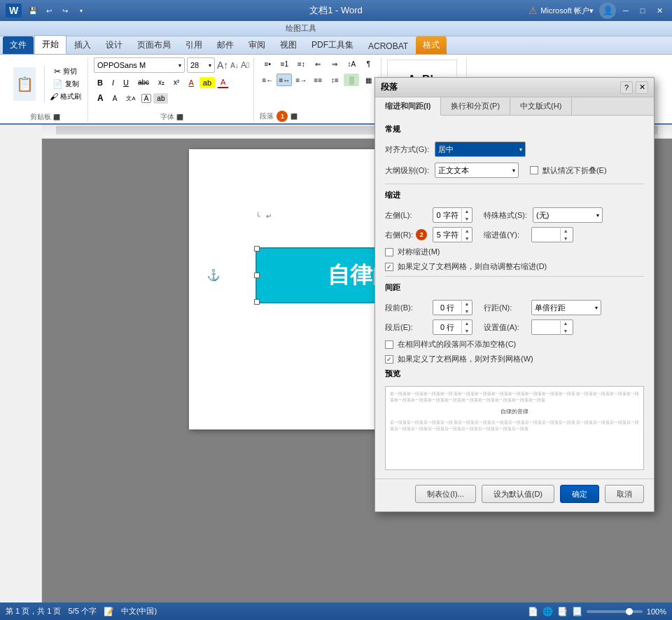  I want to click on after-arrows: ▲ ▼, so click(466, 327).